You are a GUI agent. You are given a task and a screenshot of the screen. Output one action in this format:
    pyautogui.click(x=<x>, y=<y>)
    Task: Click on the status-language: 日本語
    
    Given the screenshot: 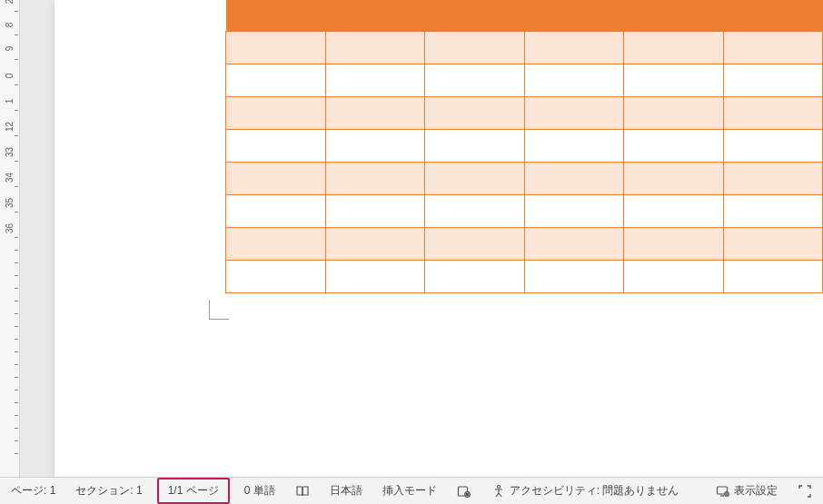 What is the action you would take?
    pyautogui.click(x=346, y=490)
    